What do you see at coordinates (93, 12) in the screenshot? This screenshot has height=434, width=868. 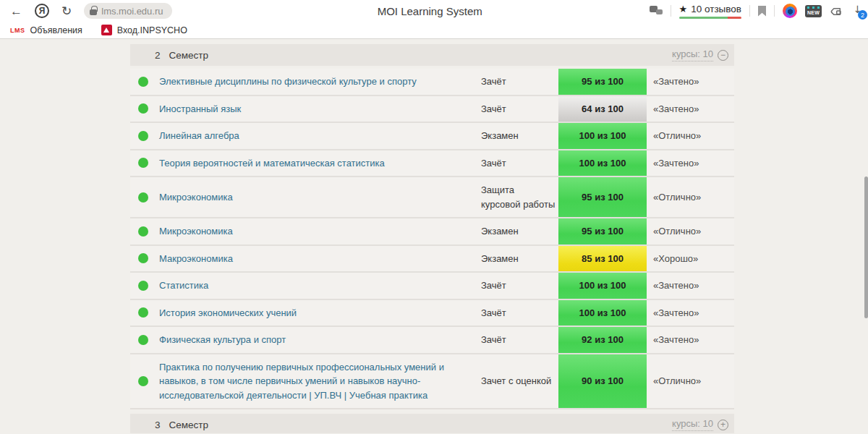 I see `lock-icon` at bounding box center [93, 12].